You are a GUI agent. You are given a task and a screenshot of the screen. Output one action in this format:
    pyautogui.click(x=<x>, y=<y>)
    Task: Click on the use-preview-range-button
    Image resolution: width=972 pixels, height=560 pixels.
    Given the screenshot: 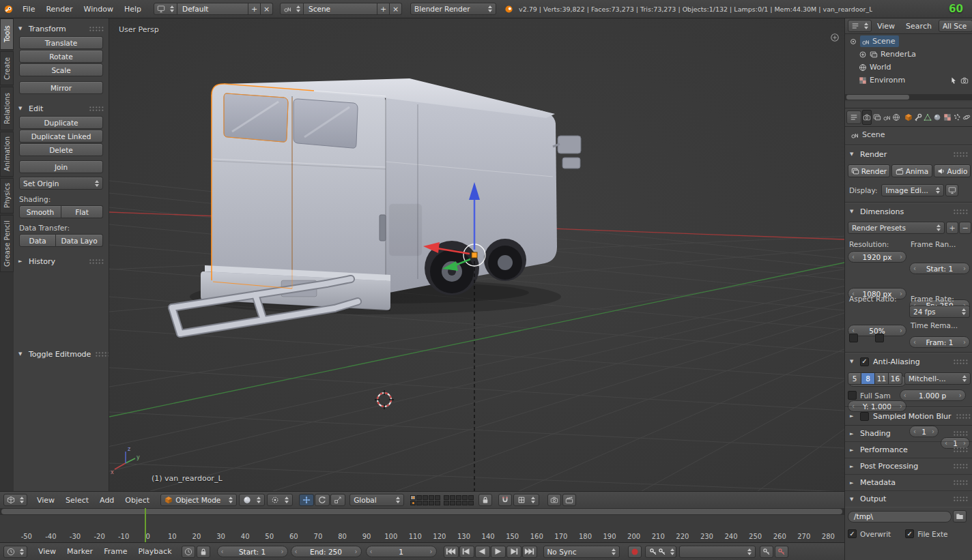 What is the action you would take?
    pyautogui.click(x=188, y=552)
    